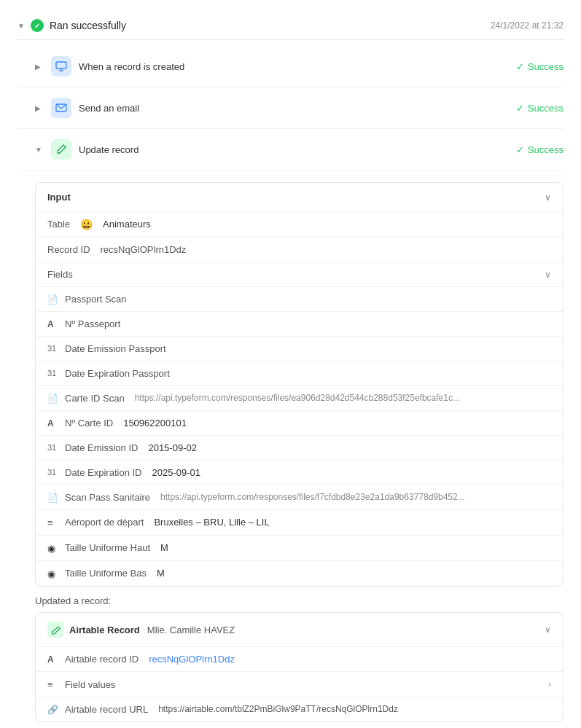 Image resolution: width=581 pixels, height=728 pixels. What do you see at coordinates (71, 26) in the screenshot?
I see `run-status-left: ▼ ✓ Ran successfully` at bounding box center [71, 26].